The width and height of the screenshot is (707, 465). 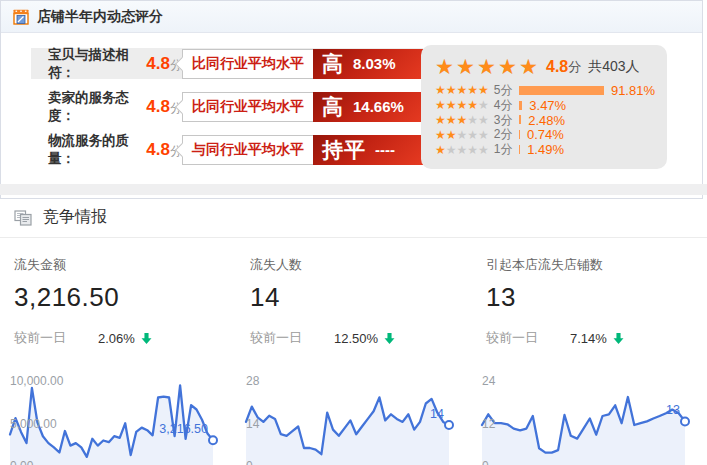 What do you see at coordinates (116, 298) in the screenshot?
I see `metric-value: 3,216.50` at bounding box center [116, 298].